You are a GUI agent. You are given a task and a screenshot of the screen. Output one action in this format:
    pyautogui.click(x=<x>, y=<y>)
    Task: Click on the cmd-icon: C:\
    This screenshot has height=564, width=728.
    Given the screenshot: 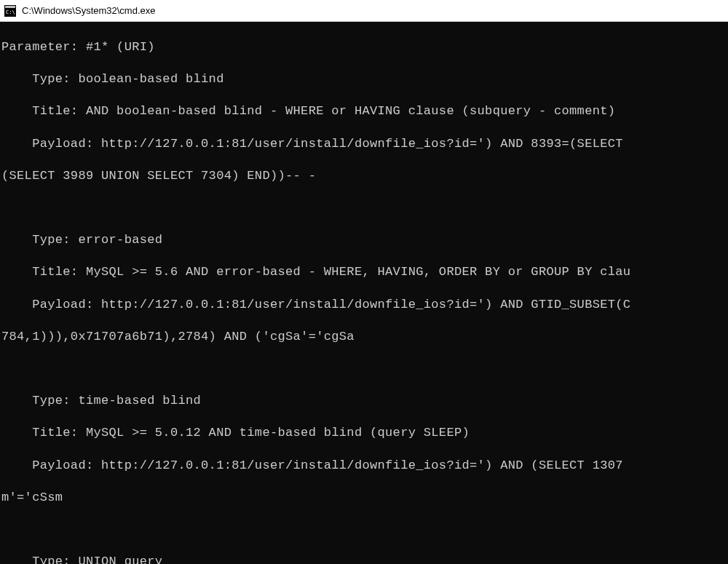 What is the action you would take?
    pyautogui.click(x=10, y=11)
    